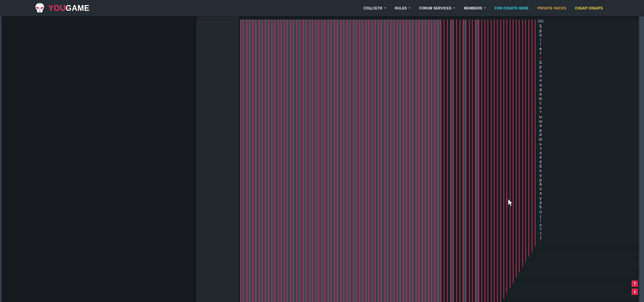  I want to click on spoiler-vertical-char: т, so click(540, 112).